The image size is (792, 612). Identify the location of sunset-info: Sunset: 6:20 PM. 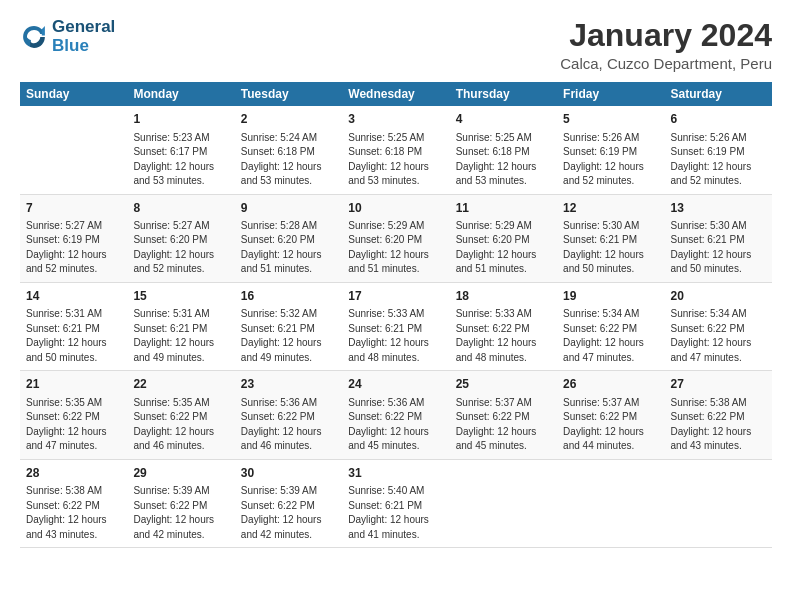
(180, 240).